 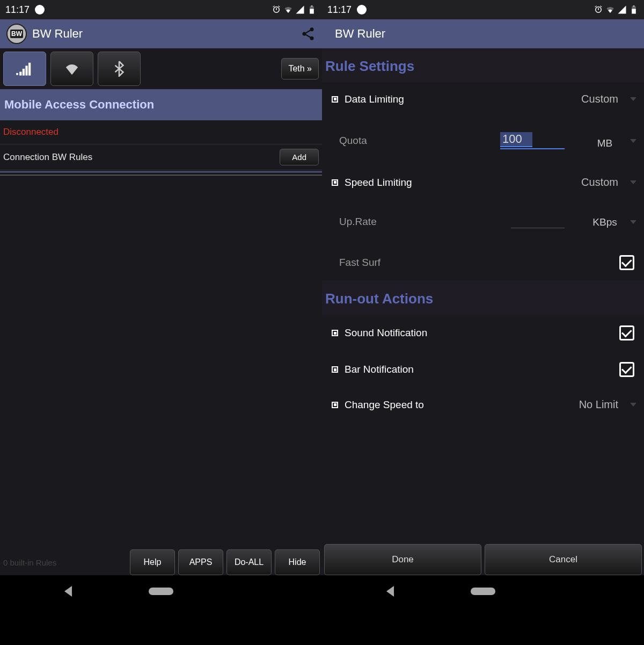 What do you see at coordinates (358, 222) in the screenshot?
I see `up-rate-label: Up.Rate` at bounding box center [358, 222].